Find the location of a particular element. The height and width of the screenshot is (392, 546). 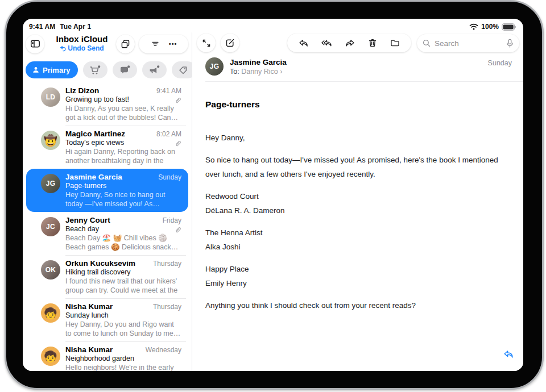

list-item-time: Friday is located at coordinates (172, 220).